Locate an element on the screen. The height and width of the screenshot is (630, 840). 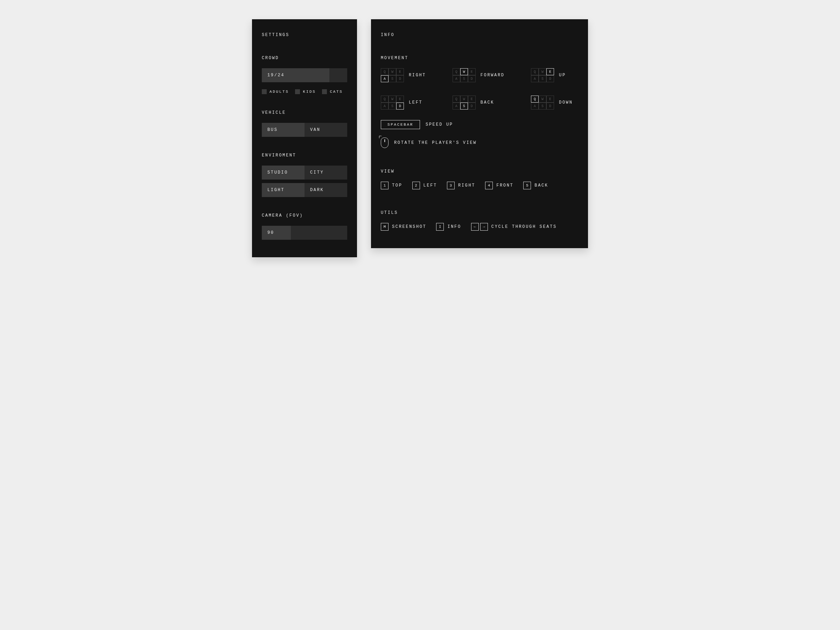
mouse-action-label: ROTATE THE PLAYER'S VIEW is located at coordinates (435, 143).